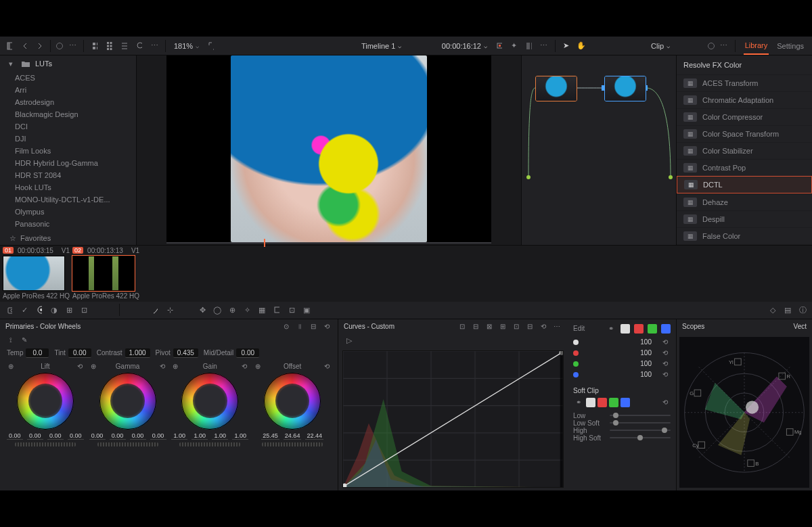  I want to click on marker-dot-icon, so click(60, 46).